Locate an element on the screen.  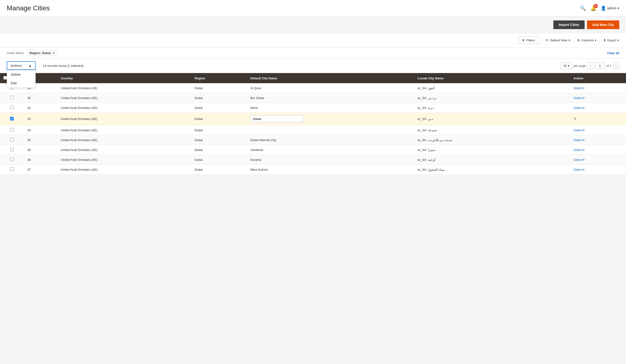
select-all-checkbox is located at coordinates (5, 78).